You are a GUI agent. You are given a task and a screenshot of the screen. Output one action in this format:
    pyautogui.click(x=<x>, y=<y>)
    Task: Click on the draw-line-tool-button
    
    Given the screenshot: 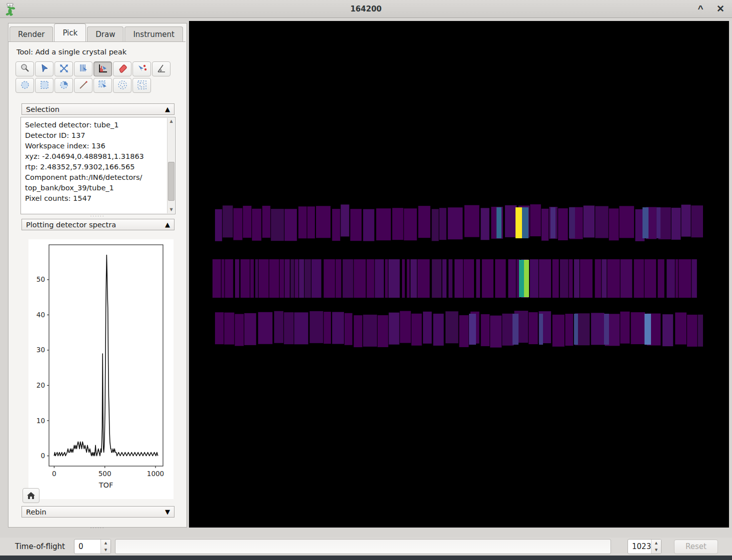 What is the action you would take?
    pyautogui.click(x=83, y=85)
    